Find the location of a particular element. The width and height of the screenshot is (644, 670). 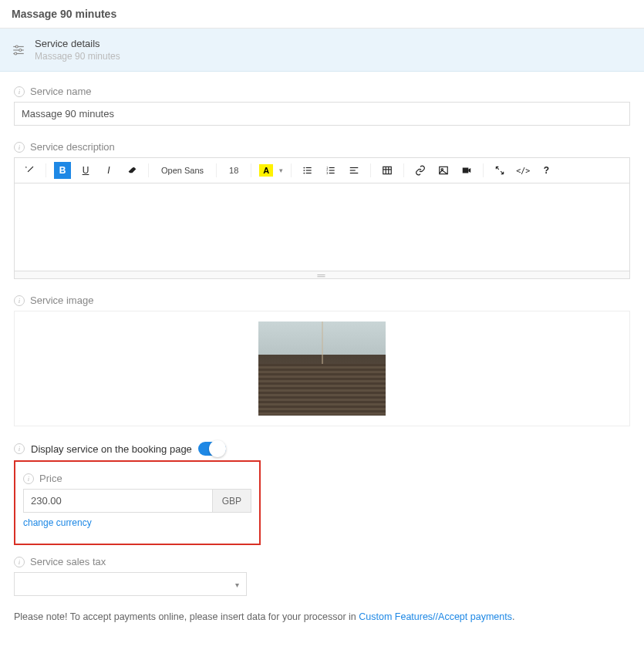

toggle-knob is located at coordinates (217, 449).